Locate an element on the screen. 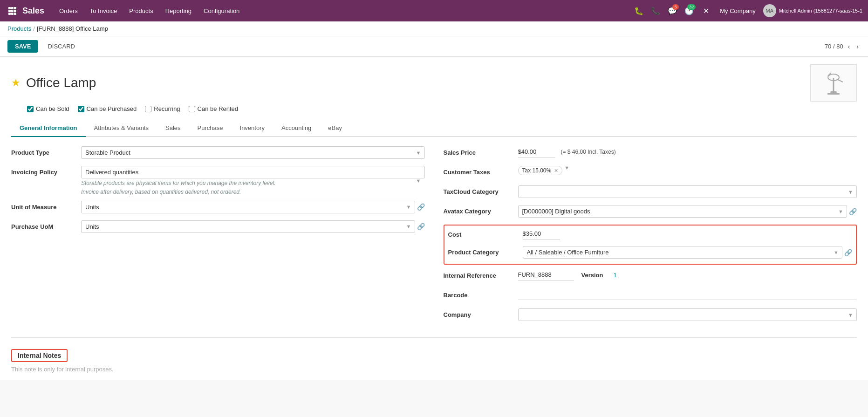  internal-reference-label: Internal Reference is located at coordinates (481, 274).